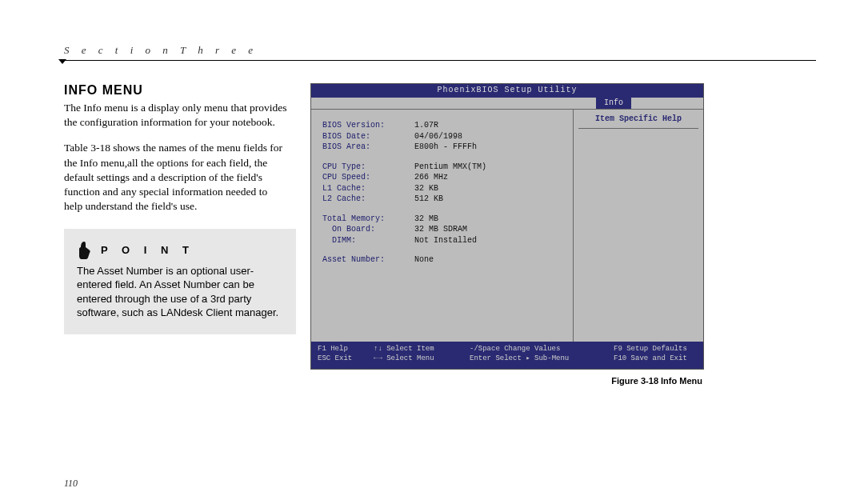 The height and width of the screenshot is (504, 864). I want to click on section-header-text: S e c t i o n T h r e e, so click(161, 50).